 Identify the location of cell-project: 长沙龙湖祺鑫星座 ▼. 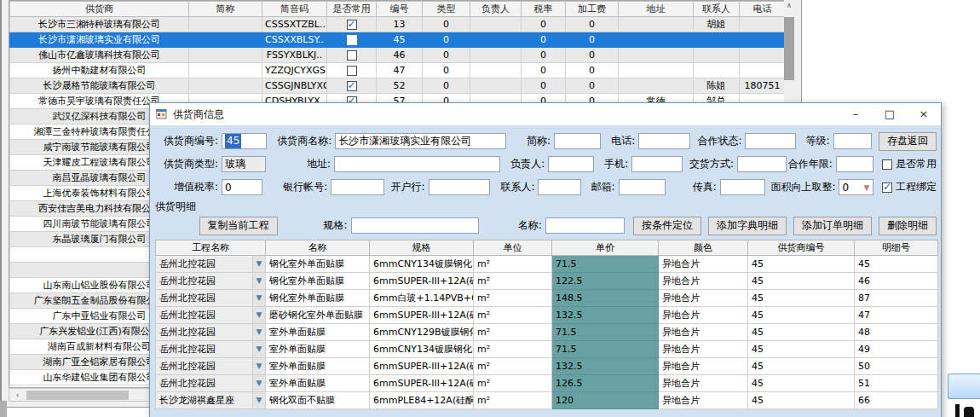
(211, 401).